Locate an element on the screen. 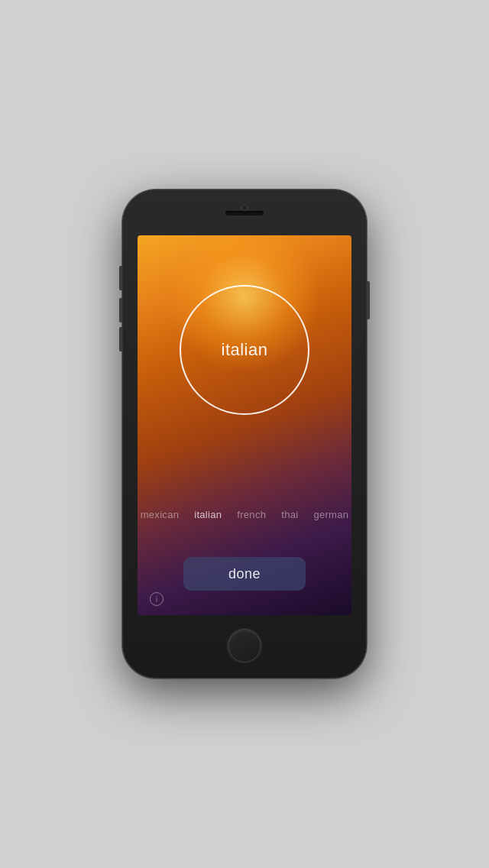 This screenshot has width=489, height=868. language-item-german: german is located at coordinates (329, 515).